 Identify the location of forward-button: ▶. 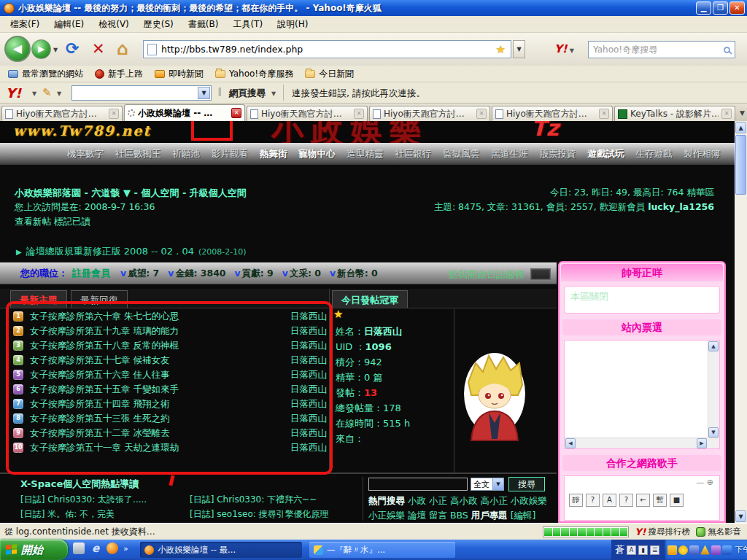
(41, 50).